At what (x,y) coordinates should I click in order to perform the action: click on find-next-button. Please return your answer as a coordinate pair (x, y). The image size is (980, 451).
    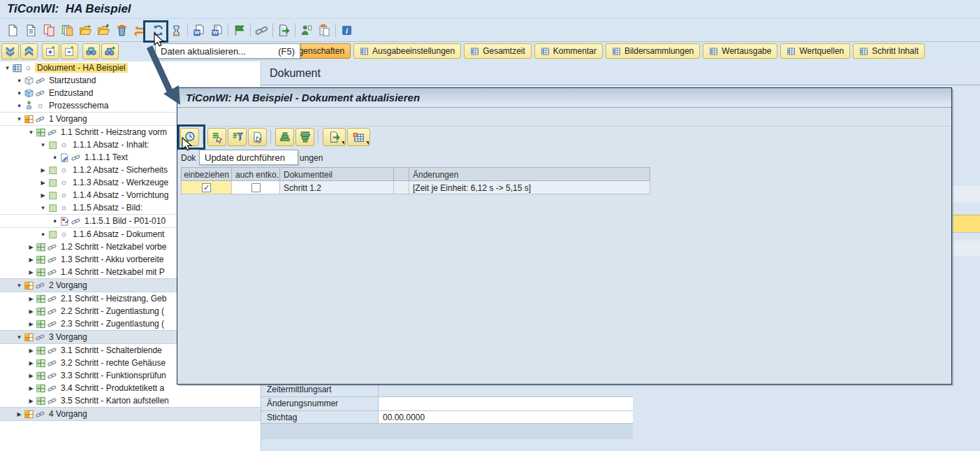
    Looking at the image, I should click on (110, 52).